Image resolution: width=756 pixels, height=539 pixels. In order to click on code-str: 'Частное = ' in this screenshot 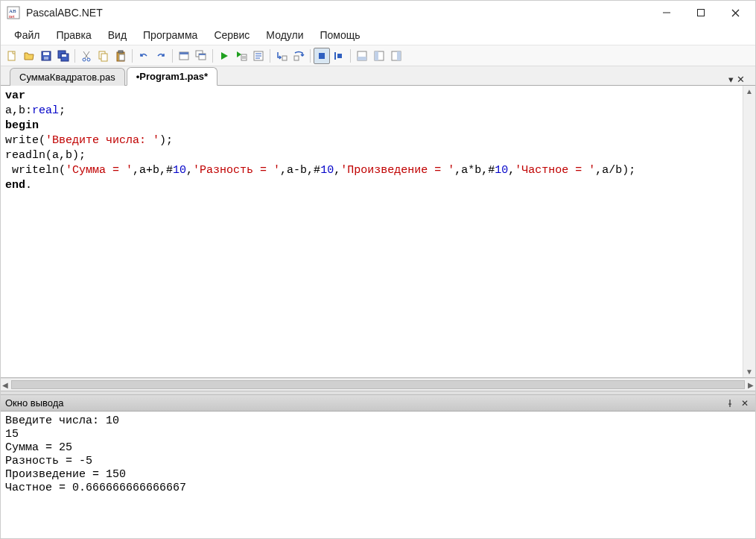, I will do `click(555, 170)`.